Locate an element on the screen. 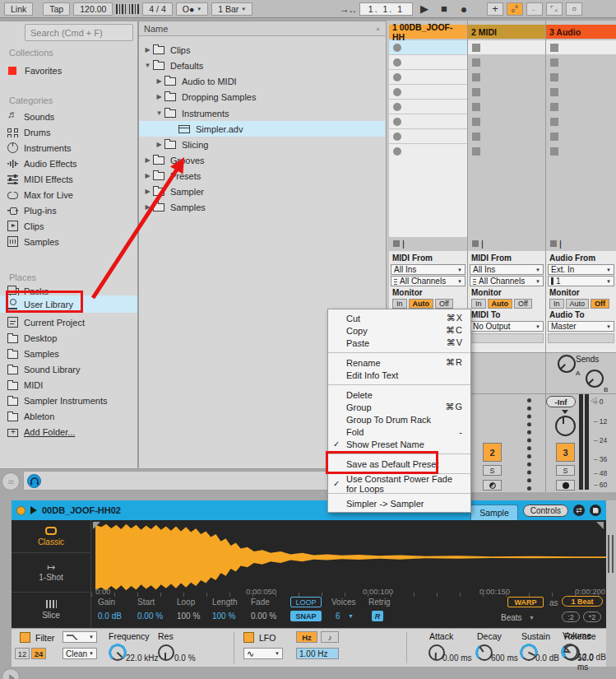 This screenshot has width=616, height=679. track-3-header: 3 Audio is located at coordinates (581, 31).